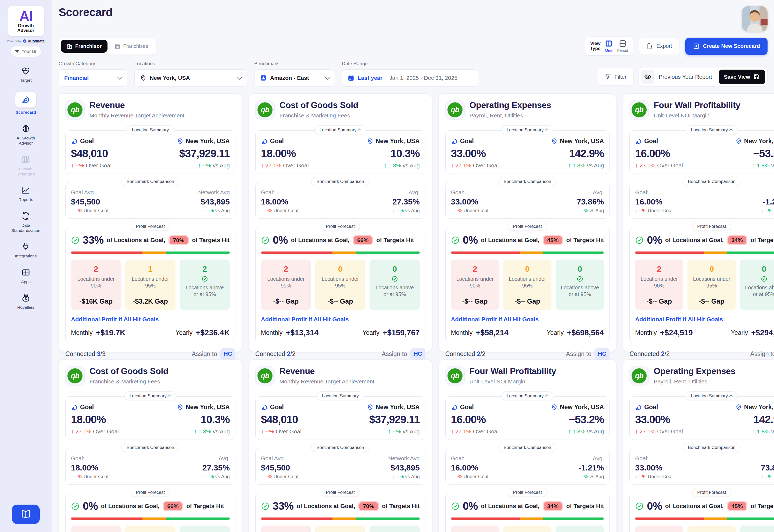  Describe the element at coordinates (150, 529) in the screenshot. I see `locations-under-95-box: 0 Locations under 95% -$-- Gap` at that location.